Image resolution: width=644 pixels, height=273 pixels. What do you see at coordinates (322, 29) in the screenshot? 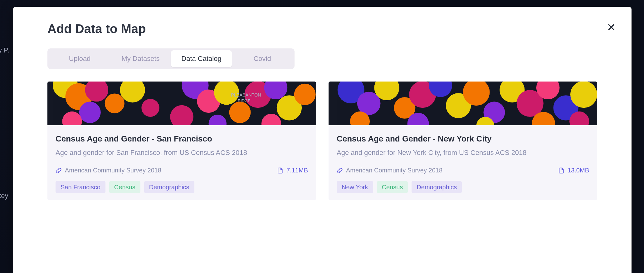
I see `modal-title: Add Data to Map` at bounding box center [322, 29].